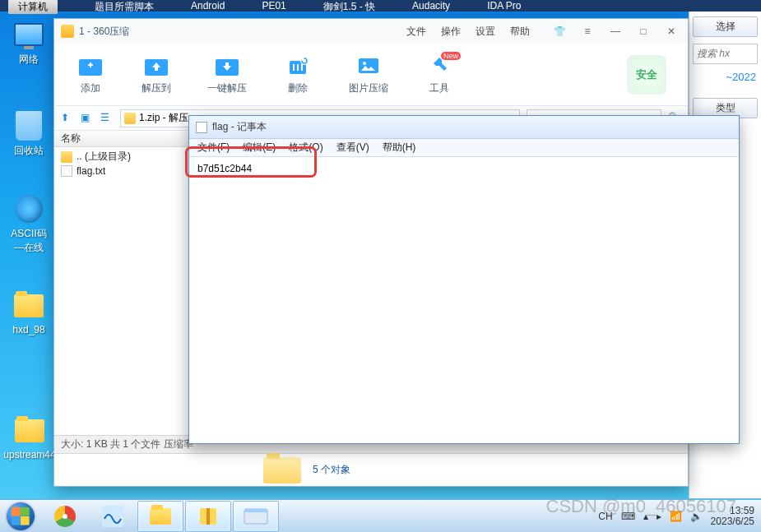  Describe the element at coordinates (416, 31) in the screenshot. I see `archive-menu-file: 文件` at that location.